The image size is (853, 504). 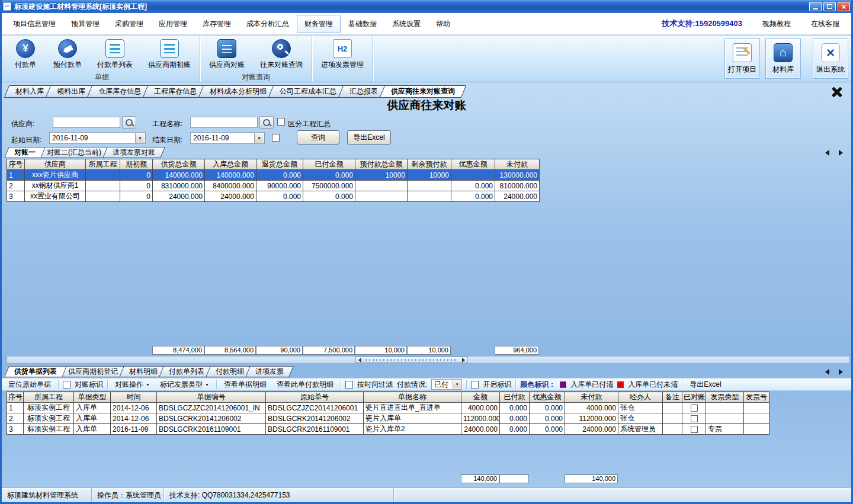 I want to click on payment-status-combo: 已付 ▼, so click(x=447, y=384).